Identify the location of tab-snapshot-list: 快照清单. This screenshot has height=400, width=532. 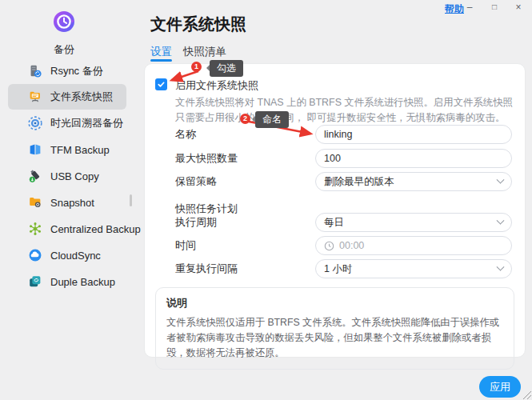
(205, 52).